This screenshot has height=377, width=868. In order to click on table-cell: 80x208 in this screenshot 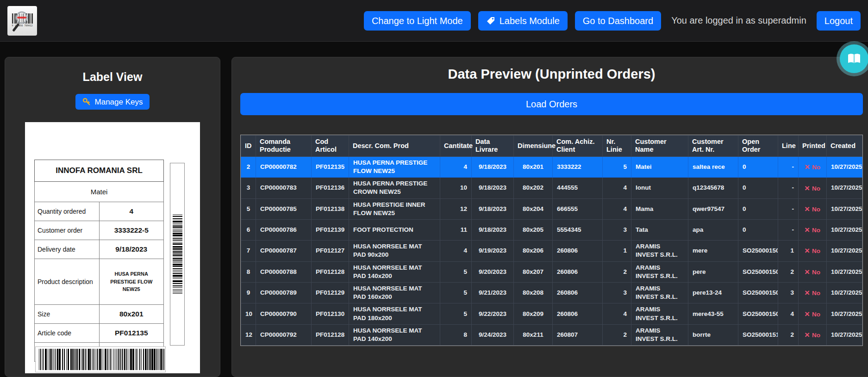, I will do `click(533, 292)`.